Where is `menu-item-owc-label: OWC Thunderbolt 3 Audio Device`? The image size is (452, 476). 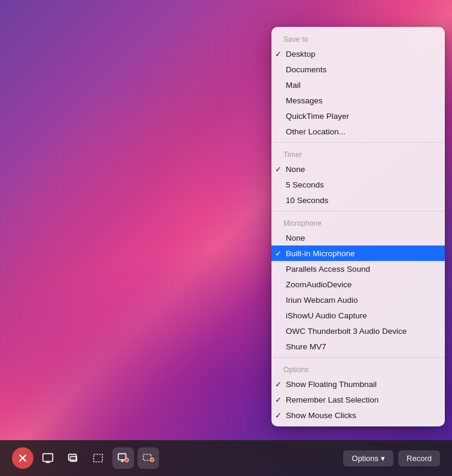
menu-item-owc-label: OWC Thunderbolt 3 Audio Device is located at coordinates (346, 331).